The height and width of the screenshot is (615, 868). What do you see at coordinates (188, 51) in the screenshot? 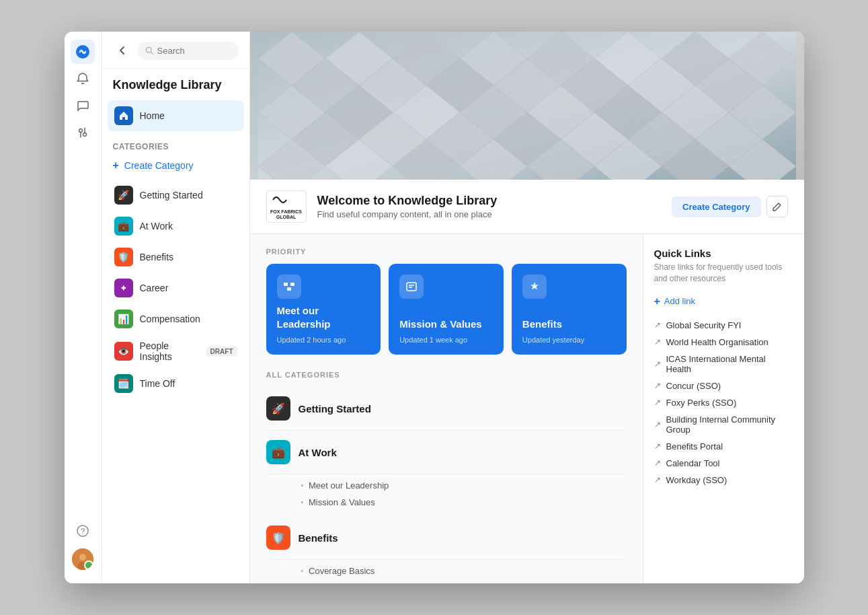
I see `search-bar` at bounding box center [188, 51].